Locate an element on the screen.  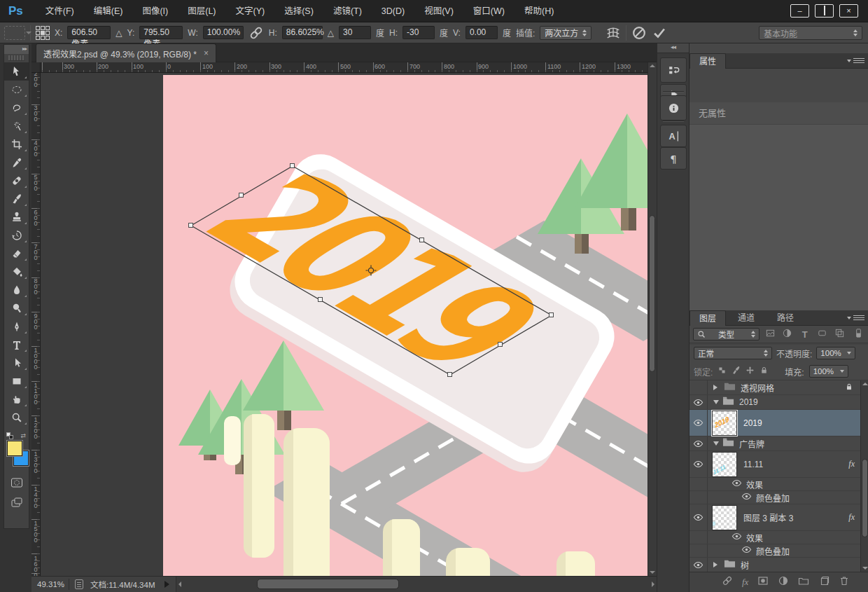
menu-item-2: 图像(I) is located at coordinates (155, 11).